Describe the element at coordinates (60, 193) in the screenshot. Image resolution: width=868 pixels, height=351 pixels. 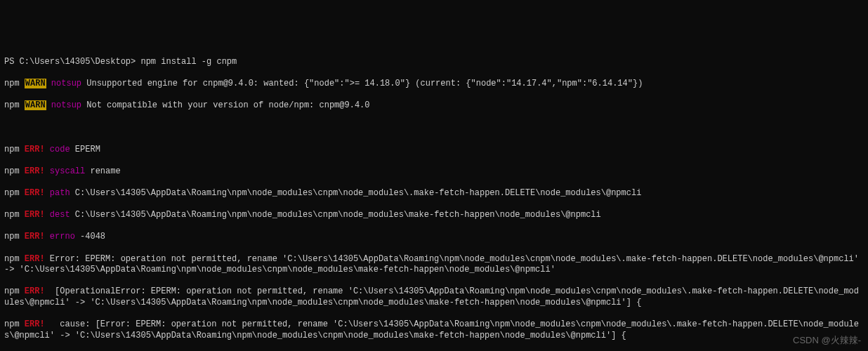
I see `err-path-label: path` at that location.